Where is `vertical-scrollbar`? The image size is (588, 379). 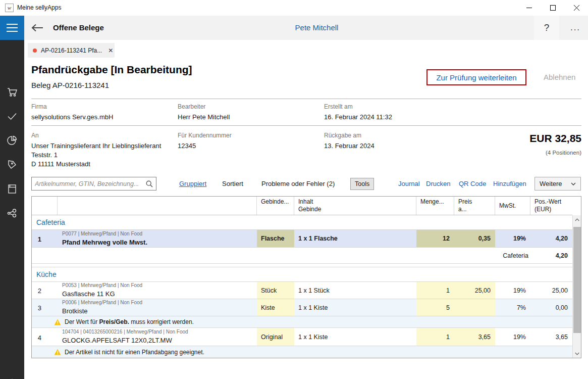 vertical-scrollbar is located at coordinates (576, 287).